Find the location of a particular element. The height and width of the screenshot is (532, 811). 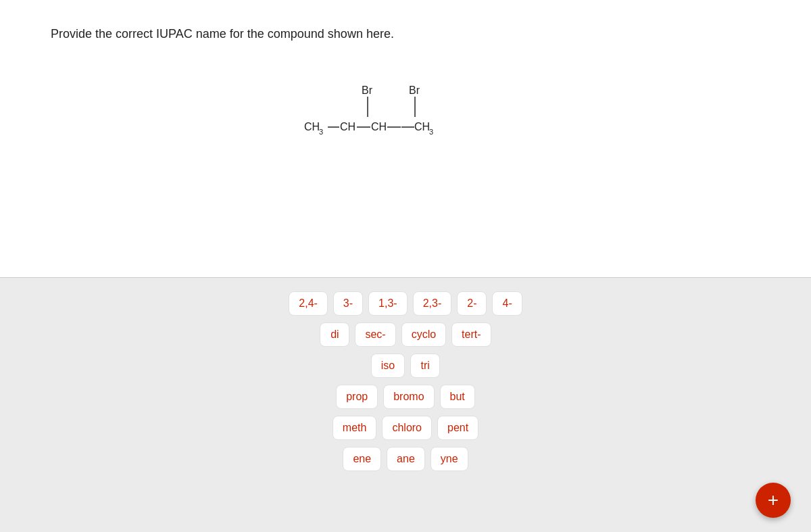

token-row-2: di sec- cyclo tert- is located at coordinates (406, 335).